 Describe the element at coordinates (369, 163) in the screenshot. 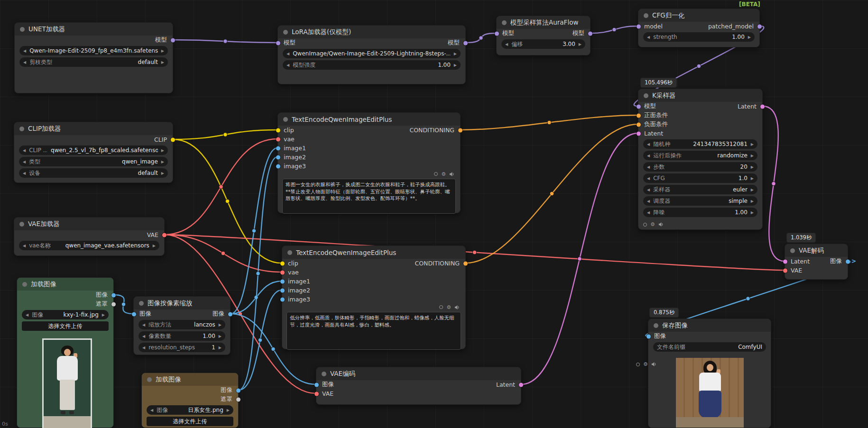

I see `node-text-encode-positive: TextEncodeQwenImageEditPlus clip CONDITI…` at that location.